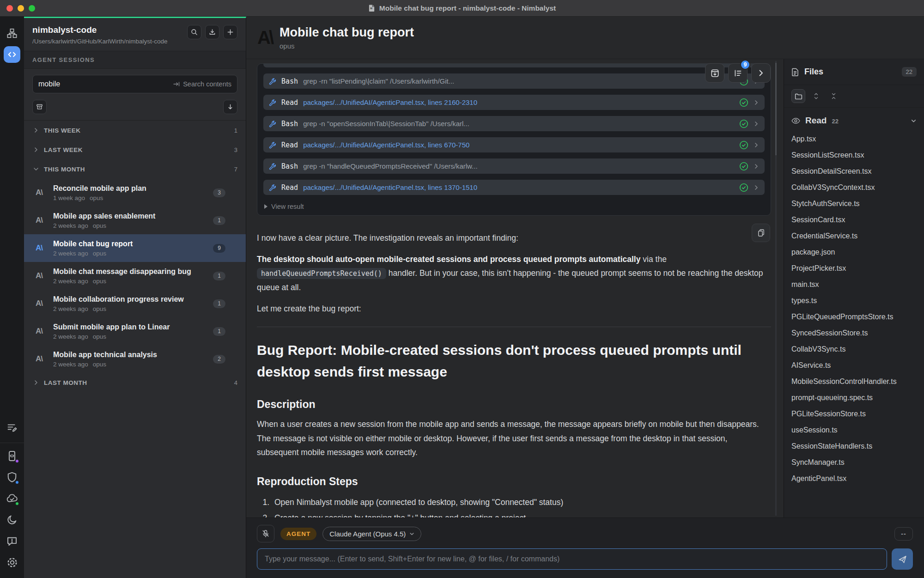 The height and width of the screenshot is (578, 924). I want to click on tool-row-clipped, so click(514, 66).